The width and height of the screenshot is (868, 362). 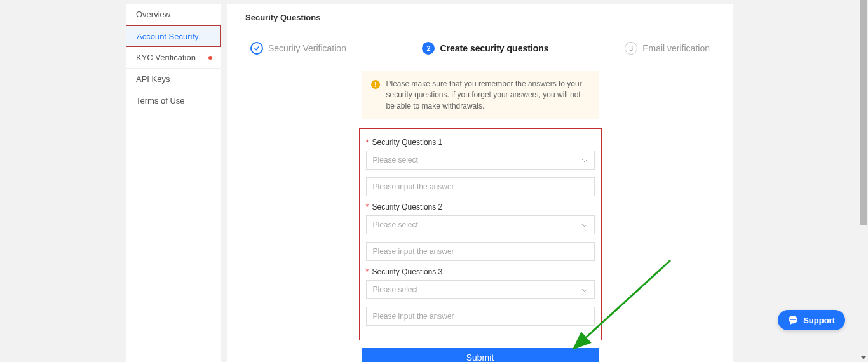 What do you see at coordinates (299, 48) in the screenshot?
I see `step-security-verification: Security Verification` at bounding box center [299, 48].